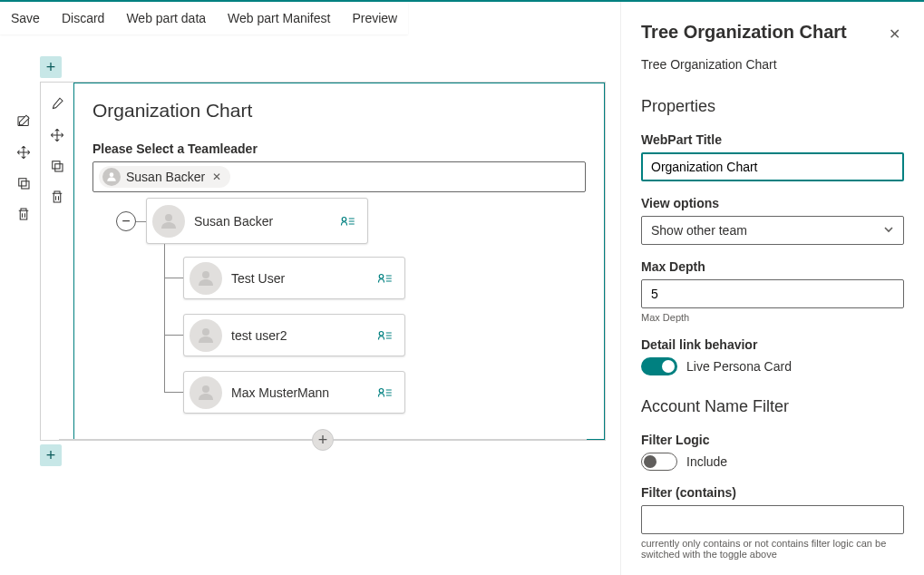  I want to click on outer-rail, so click(24, 152).